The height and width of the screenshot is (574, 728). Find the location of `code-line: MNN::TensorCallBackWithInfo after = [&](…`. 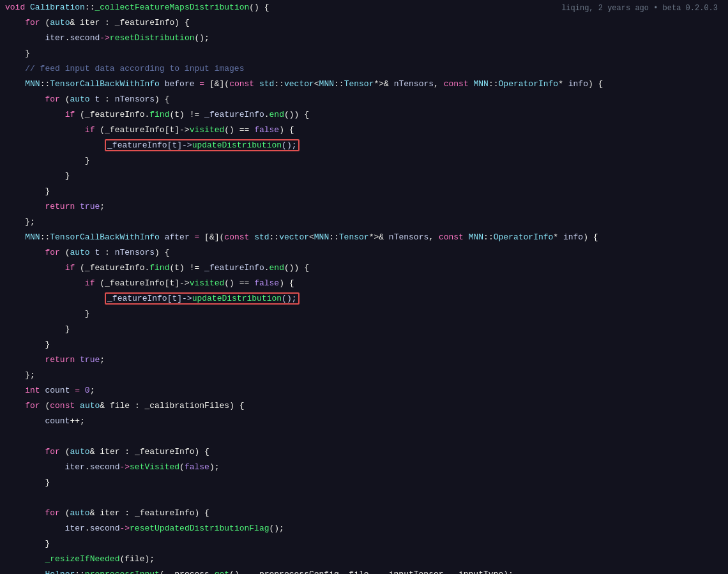

code-line: MNN::TensorCallBackWithInfo after = [&](… is located at coordinates (364, 238).